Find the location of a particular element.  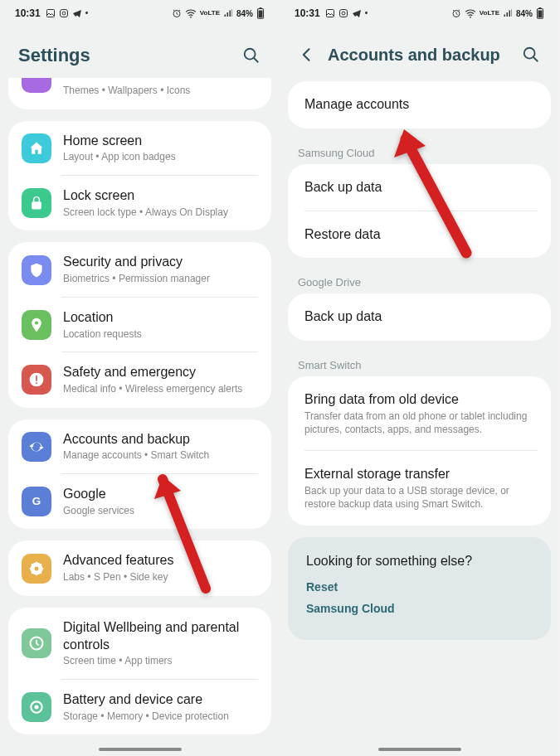

settings-item-battery-and-device-care: Battery and device care Storage • Memory… is located at coordinates (139, 707).